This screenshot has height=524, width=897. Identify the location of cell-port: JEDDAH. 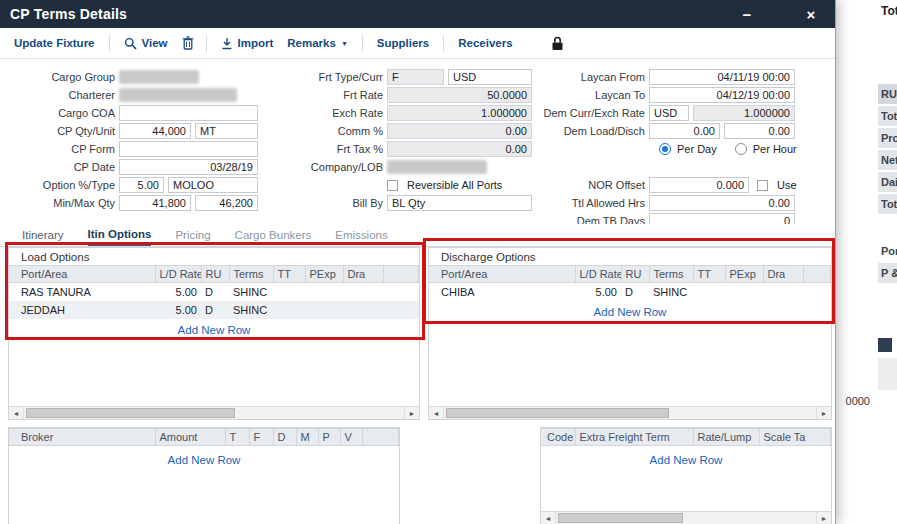
(82, 310).